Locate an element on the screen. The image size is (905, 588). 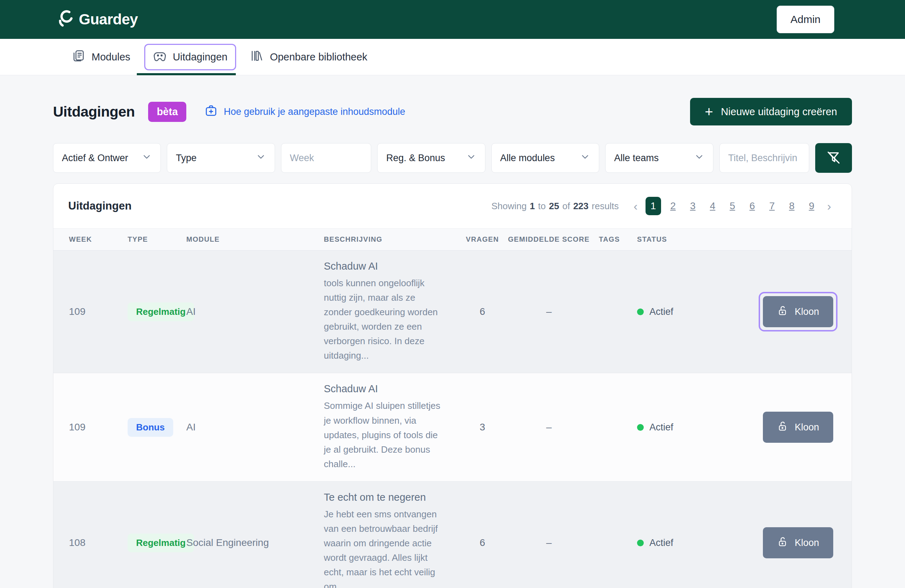
pagination-page-3: 3 is located at coordinates (693, 206).